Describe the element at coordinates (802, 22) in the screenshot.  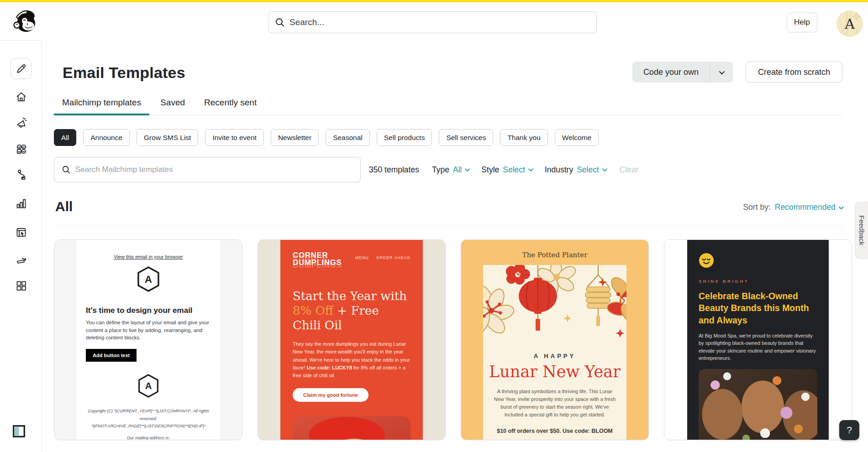
I see `help-button: Help` at that location.